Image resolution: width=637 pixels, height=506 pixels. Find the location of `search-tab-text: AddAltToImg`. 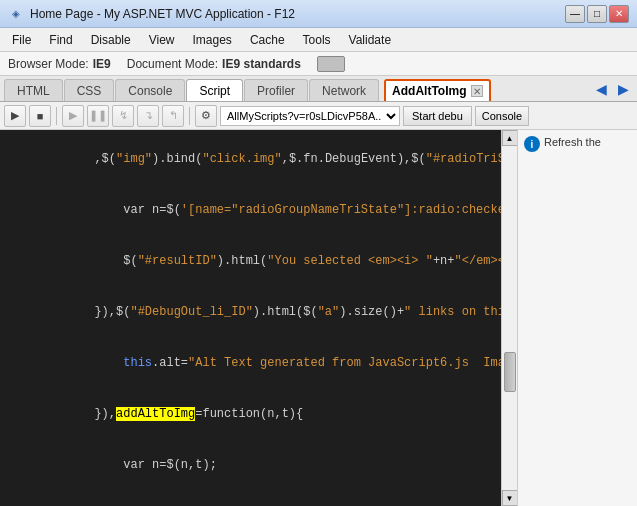

search-tab-text: AddAltToImg is located at coordinates (429, 91).